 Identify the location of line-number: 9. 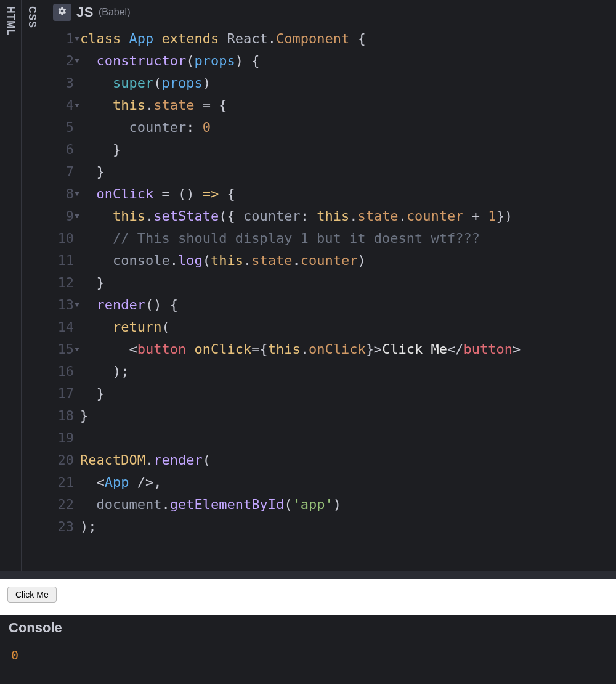
(59, 216).